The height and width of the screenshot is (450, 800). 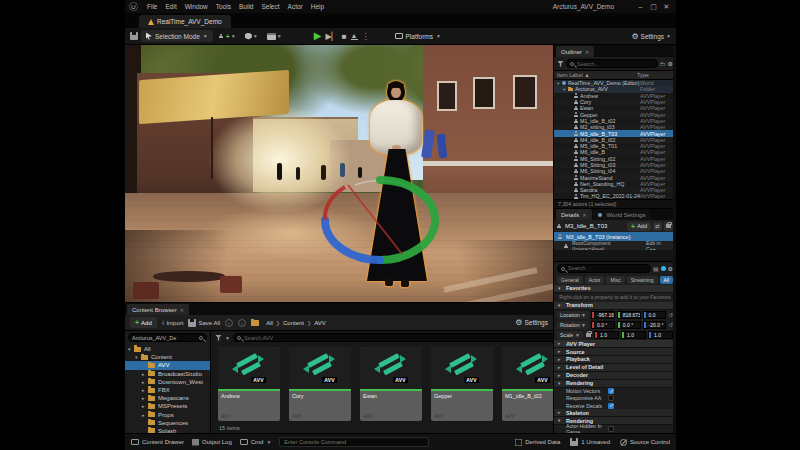 What do you see at coordinates (538, 442) in the screenshot?
I see `derived-data-button: Derived Data` at bounding box center [538, 442].